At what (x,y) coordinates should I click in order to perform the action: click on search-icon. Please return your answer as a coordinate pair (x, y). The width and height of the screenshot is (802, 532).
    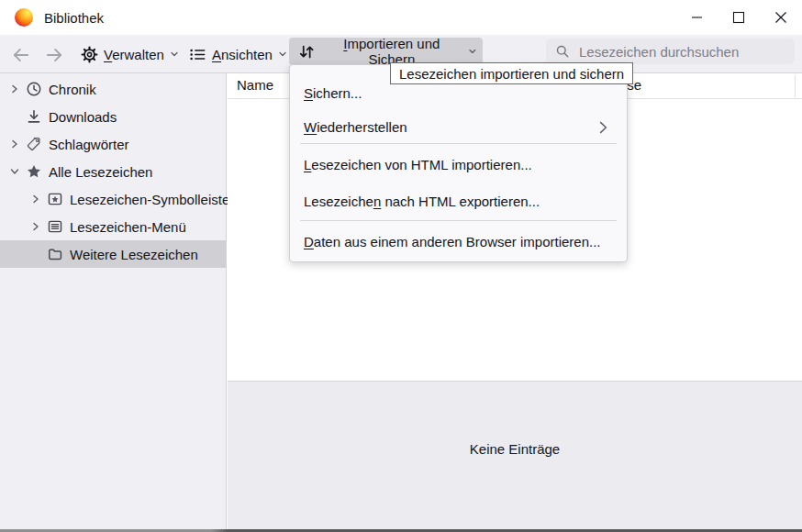
    Looking at the image, I should click on (563, 51).